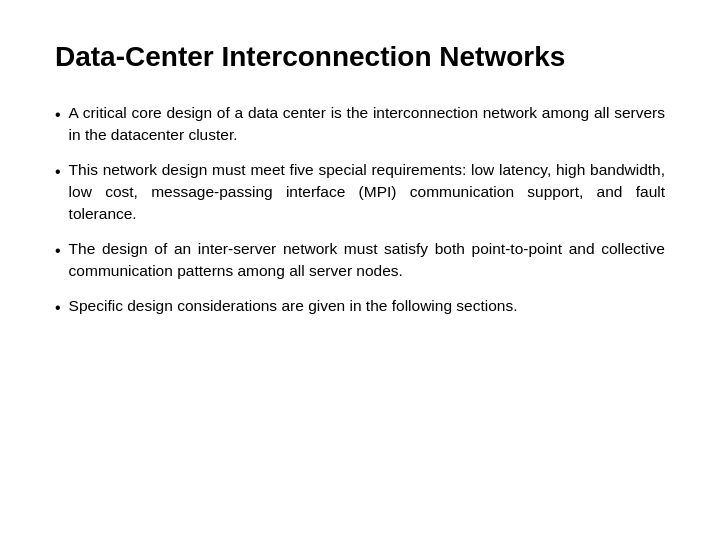 The height and width of the screenshot is (540, 720). I want to click on bullet-text-2: This network design must meet five speci…, so click(367, 192).